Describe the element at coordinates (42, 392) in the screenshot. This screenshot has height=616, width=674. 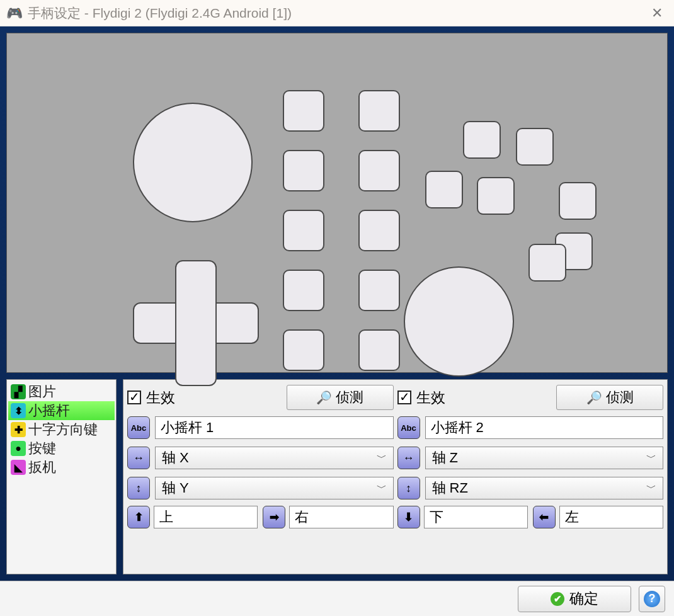
I see `sidebar-item-label: 图片` at that location.